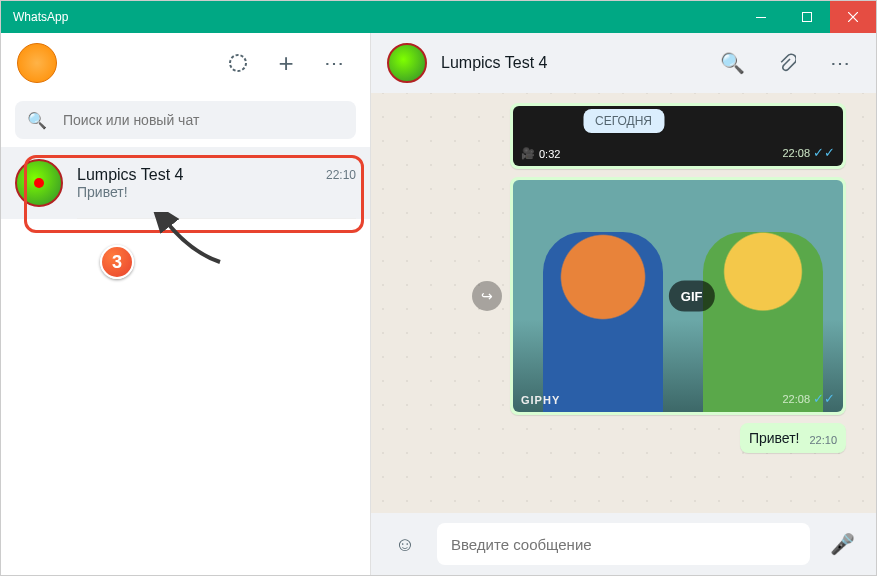 The image size is (879, 578). Describe the element at coordinates (186, 183) in the screenshot. I see `chat-list-item: Lumpics Test 4 22:10 Привет!` at that location.